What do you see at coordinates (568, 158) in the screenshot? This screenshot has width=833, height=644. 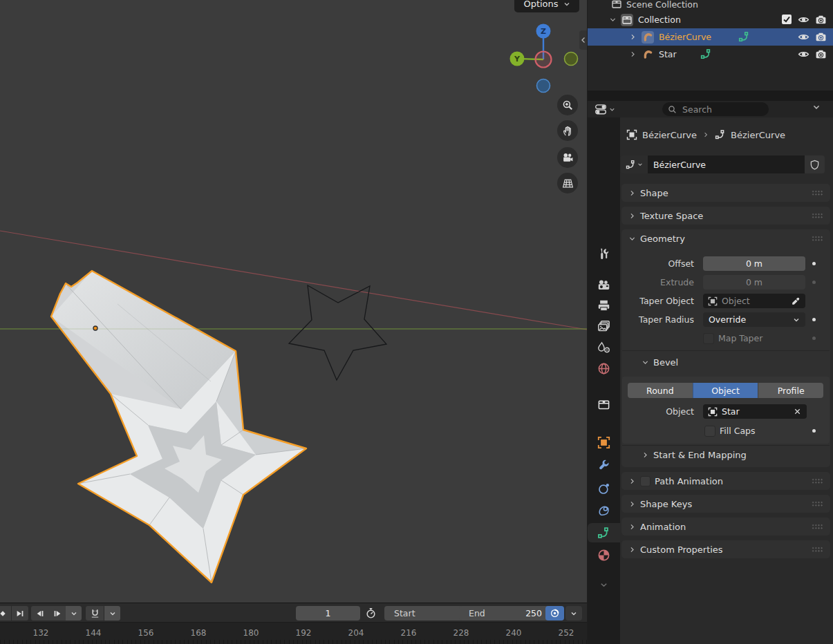 I see `viewport-camera-view-button` at bounding box center [568, 158].